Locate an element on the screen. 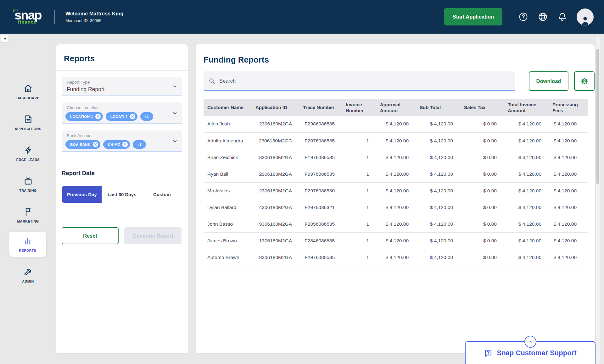 The width and height of the screenshot is (604, 364). report-toolbar: Download is located at coordinates (399, 81).